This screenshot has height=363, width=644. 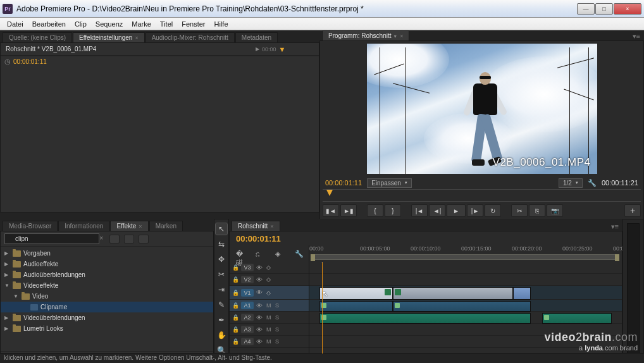 What do you see at coordinates (30, 62) in the screenshot?
I see `effect-controls-timecode: 00:00:01:11` at bounding box center [30, 62].